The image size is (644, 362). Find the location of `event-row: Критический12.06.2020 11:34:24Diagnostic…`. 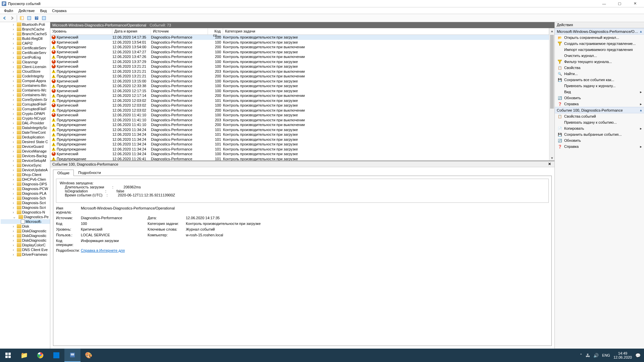

event-row: Критический12.06.2020 11:34:24Diagnostic… is located at coordinates (300, 154).